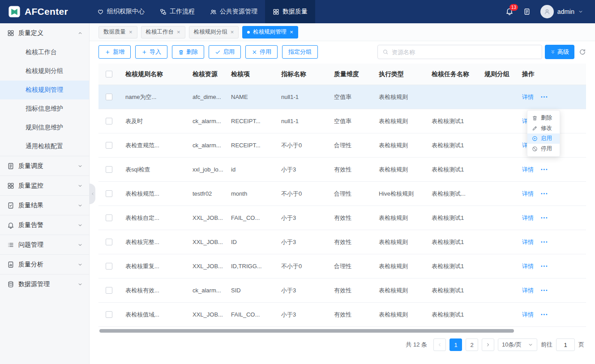 This screenshot has height=364, width=595. What do you see at coordinates (151, 52) in the screenshot?
I see `toolbar-button-2: 导入` at bounding box center [151, 52].